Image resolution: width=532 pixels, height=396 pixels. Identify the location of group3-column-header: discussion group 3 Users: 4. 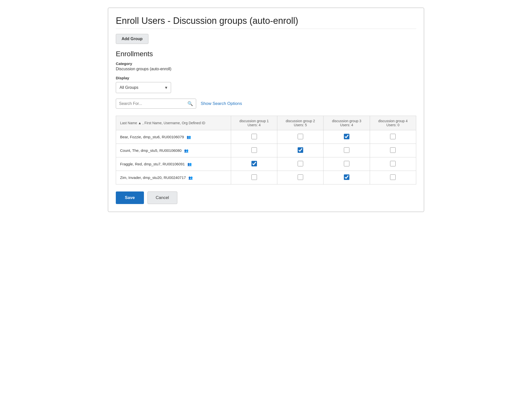
(347, 123).